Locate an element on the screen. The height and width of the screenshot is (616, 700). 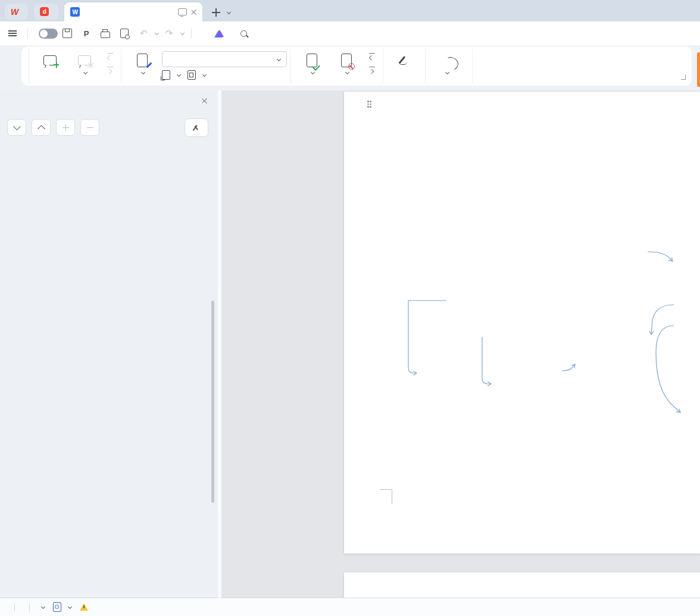
zoom-out-button is located at coordinates (90, 127).